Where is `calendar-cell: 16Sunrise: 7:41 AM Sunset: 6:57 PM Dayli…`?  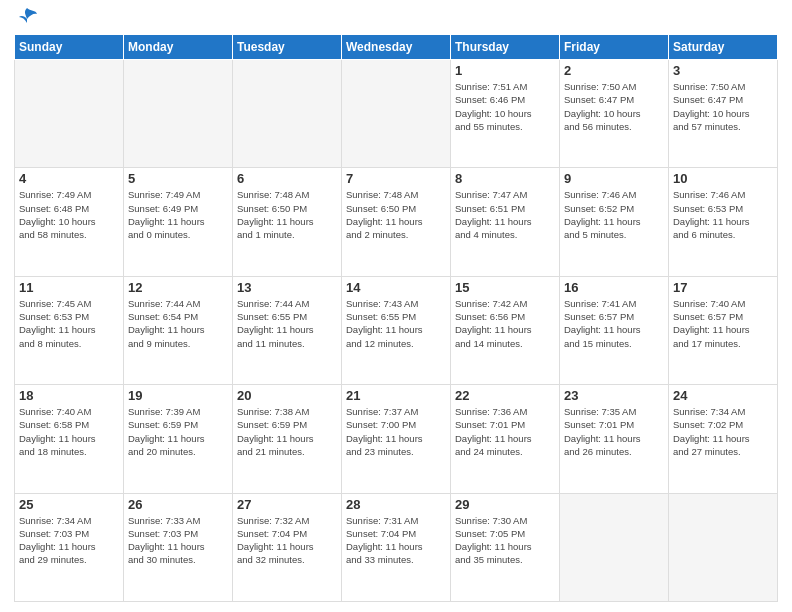
calendar-cell: 16Sunrise: 7:41 AM Sunset: 6:57 PM Dayli… is located at coordinates (614, 330).